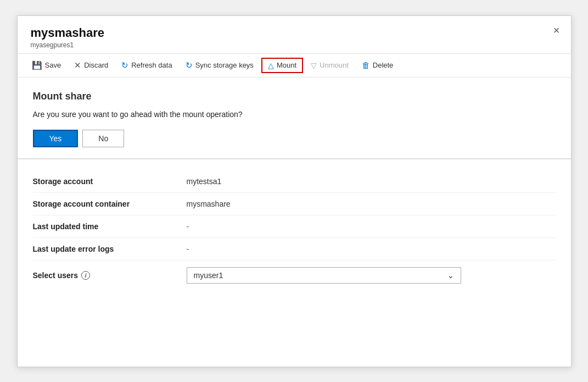  Describe the element at coordinates (91, 65) in the screenshot. I see `discard-button: ✕ Discard` at that location.